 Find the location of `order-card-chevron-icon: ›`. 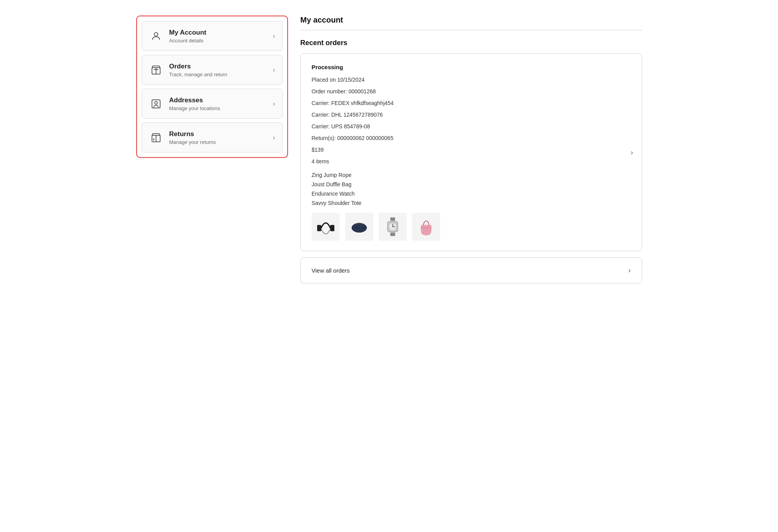

order-card-chevron-icon: › is located at coordinates (632, 152).